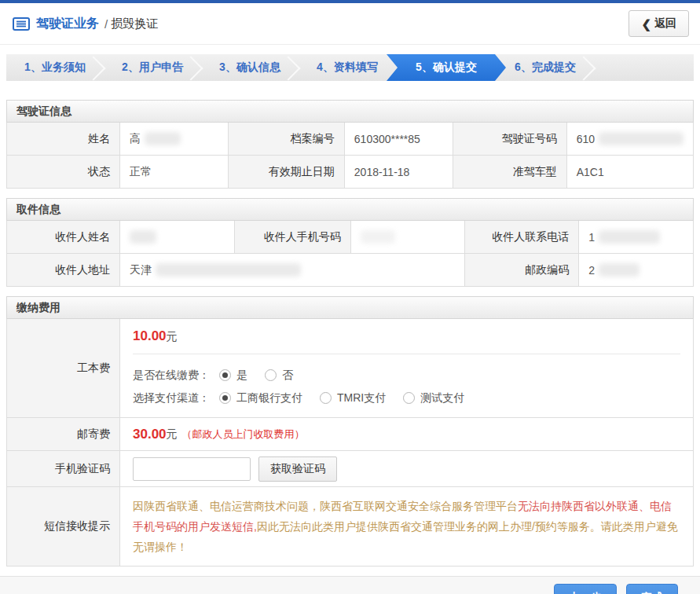 Image resolution: width=700 pixels, height=594 pixels. I want to click on radio-online-yes-label: 是, so click(242, 376).